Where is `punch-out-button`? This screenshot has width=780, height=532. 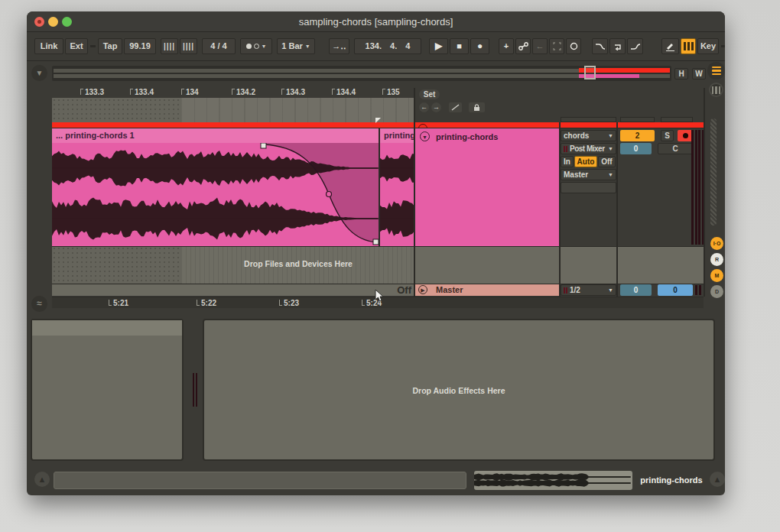
punch-out-button is located at coordinates (635, 46).